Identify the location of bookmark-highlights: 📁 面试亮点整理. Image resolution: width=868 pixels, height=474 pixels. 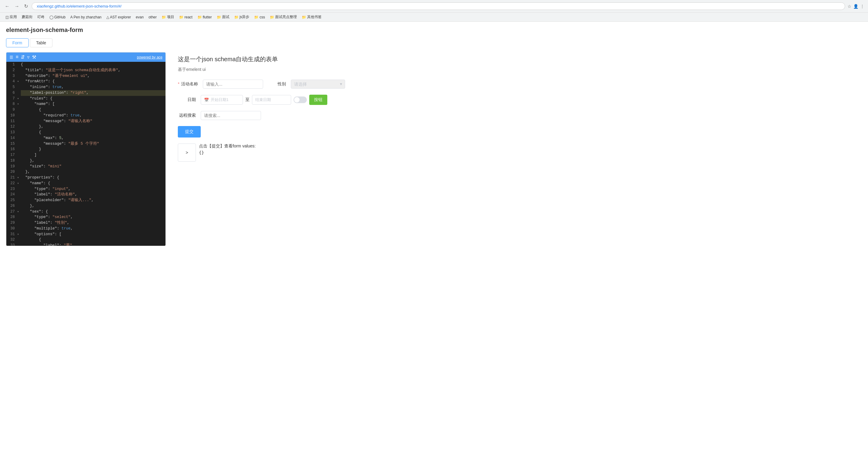
(283, 17).